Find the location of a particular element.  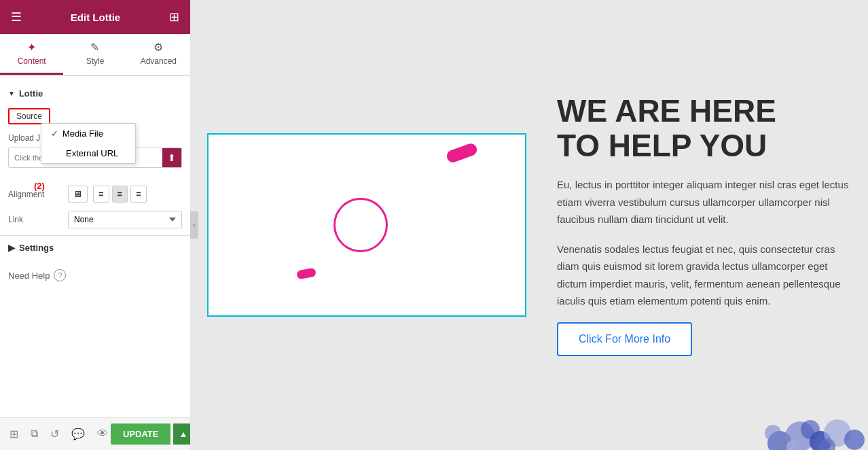

panel-header: ☰ Edit Lottie ⊞ is located at coordinates (95, 17).